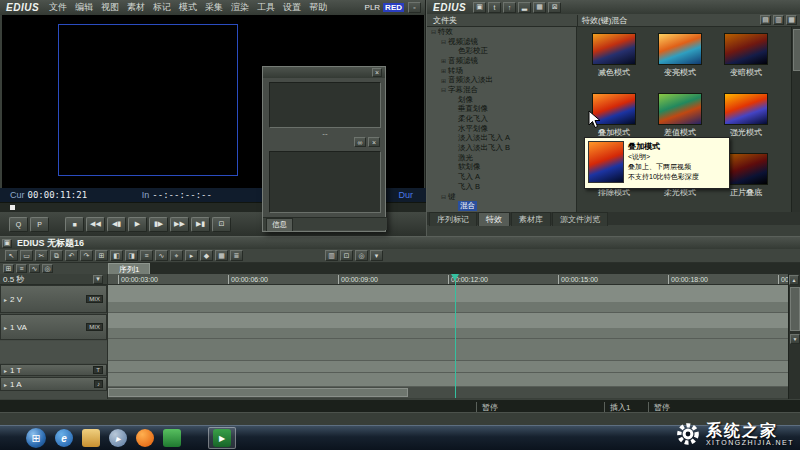  I want to click on mixer-icon: ▥, so click(332, 256).